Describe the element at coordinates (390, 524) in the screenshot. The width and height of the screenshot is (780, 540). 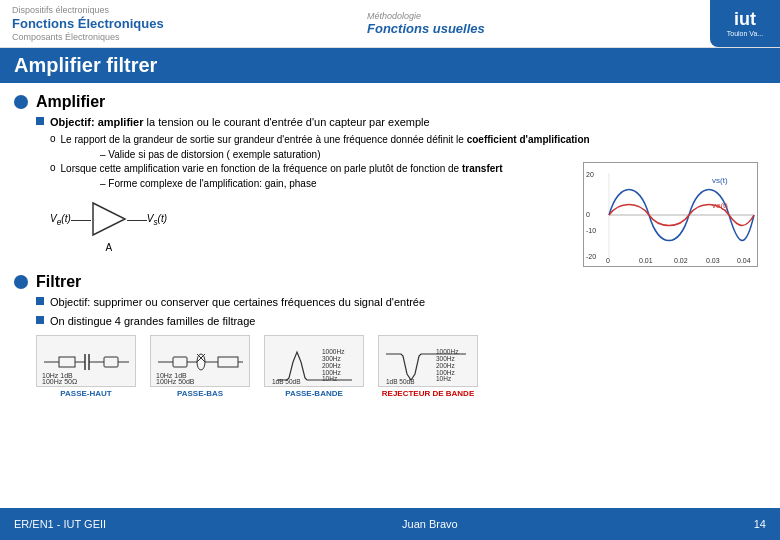
I see `bottom-bar: ER/EN1 - IUT GEII Juan Bravo 14` at that location.